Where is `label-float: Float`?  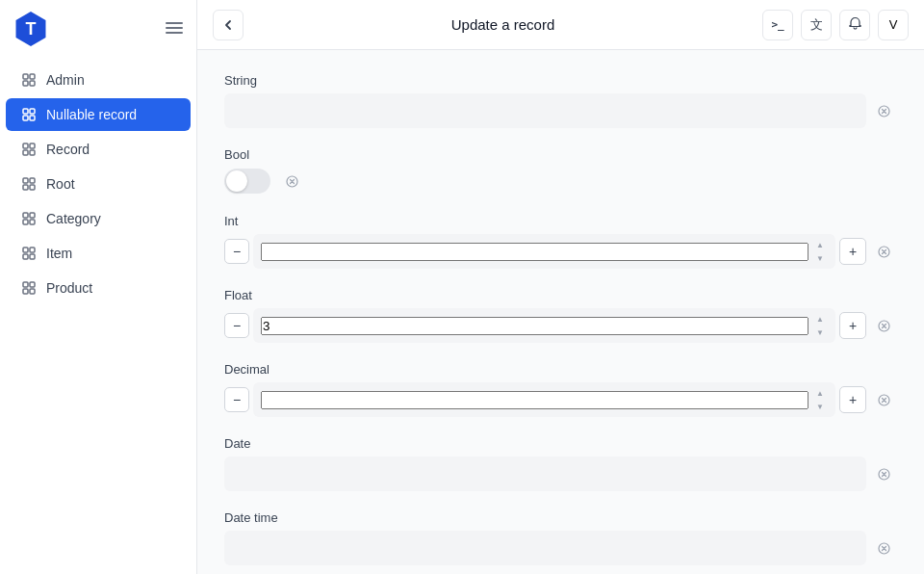 label-float: Float is located at coordinates (560, 295).